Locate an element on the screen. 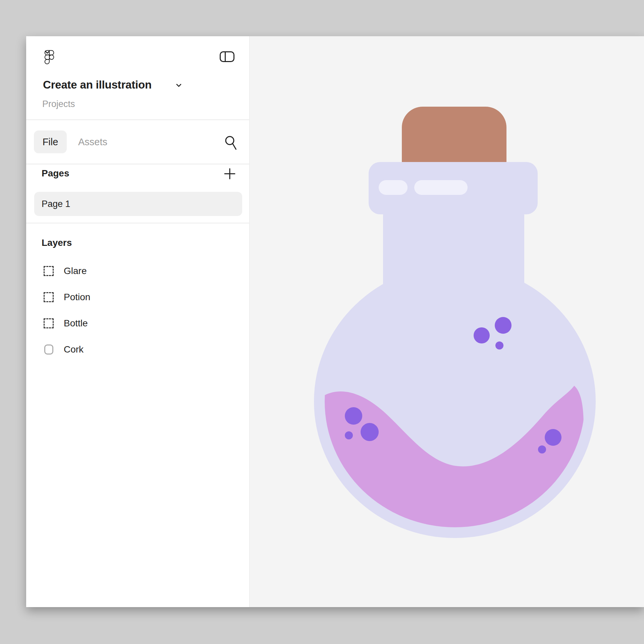 The image size is (644, 644). layer-label: Bottle is located at coordinates (76, 323).